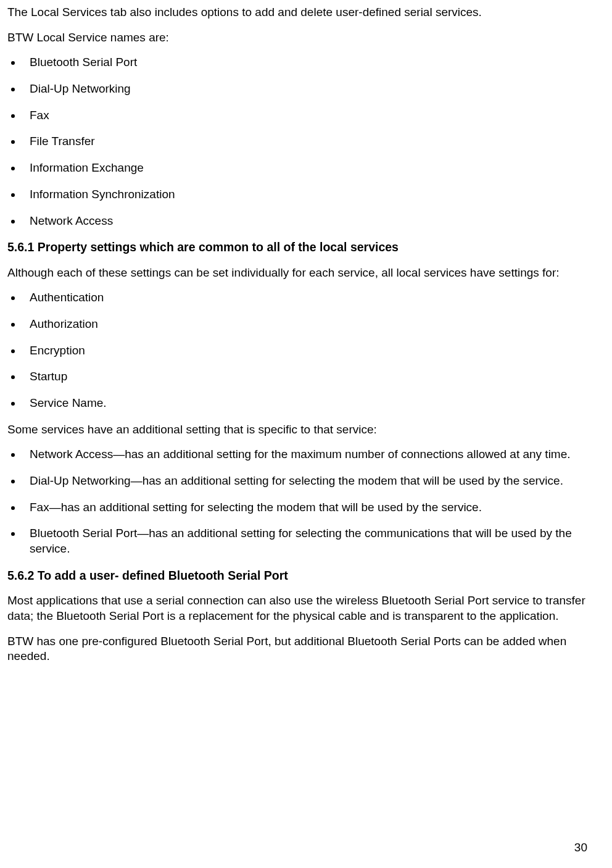  Describe the element at coordinates (306, 351) in the screenshot. I see `list-item: Encryption` at that location.